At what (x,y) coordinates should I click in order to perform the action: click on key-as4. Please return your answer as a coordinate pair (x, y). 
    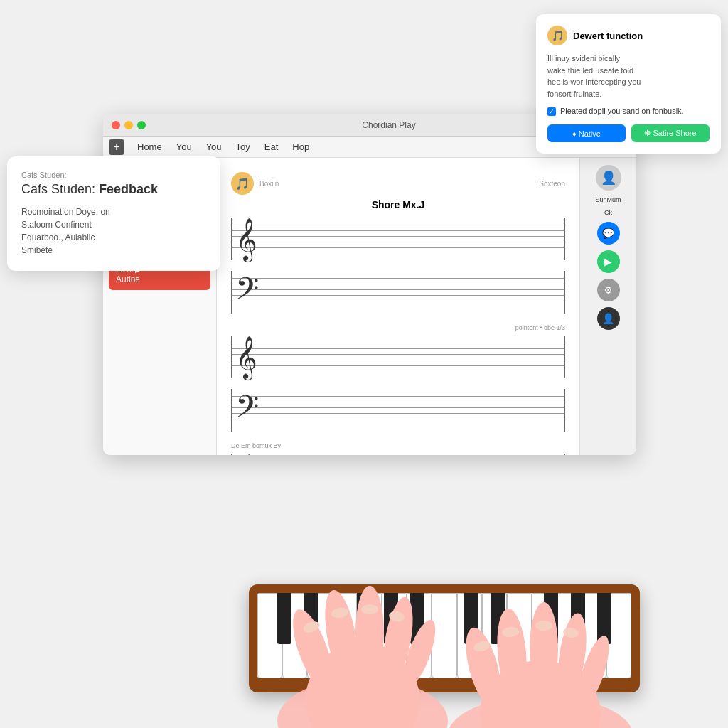
    Looking at the image, I should click on (417, 619).